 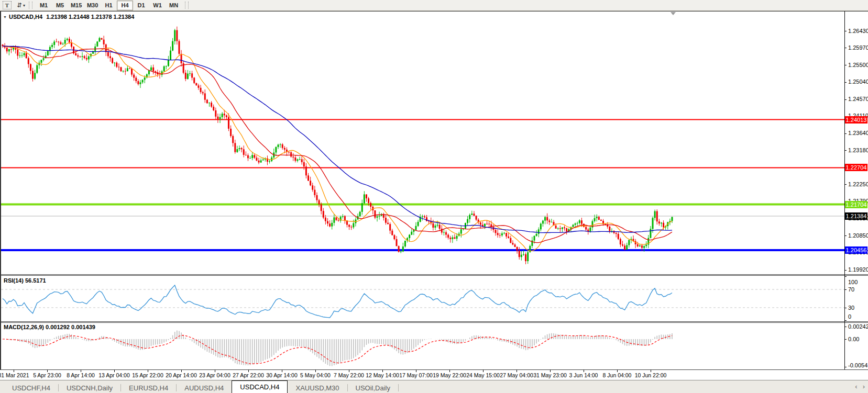 What do you see at coordinates (858, 184) in the screenshot?
I see `price-tick-label: 1.22250` at bounding box center [858, 184].